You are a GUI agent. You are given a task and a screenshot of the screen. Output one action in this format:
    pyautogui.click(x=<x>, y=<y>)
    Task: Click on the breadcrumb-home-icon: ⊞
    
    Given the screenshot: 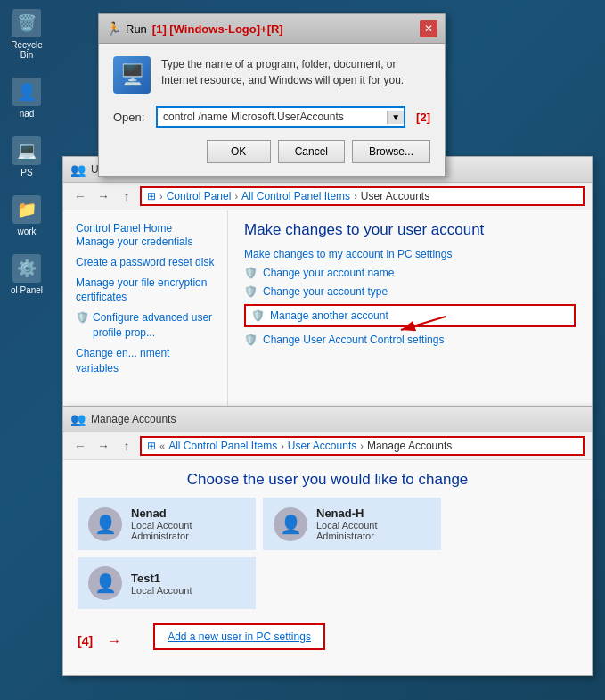 What is the action you would take?
    pyautogui.click(x=151, y=196)
    